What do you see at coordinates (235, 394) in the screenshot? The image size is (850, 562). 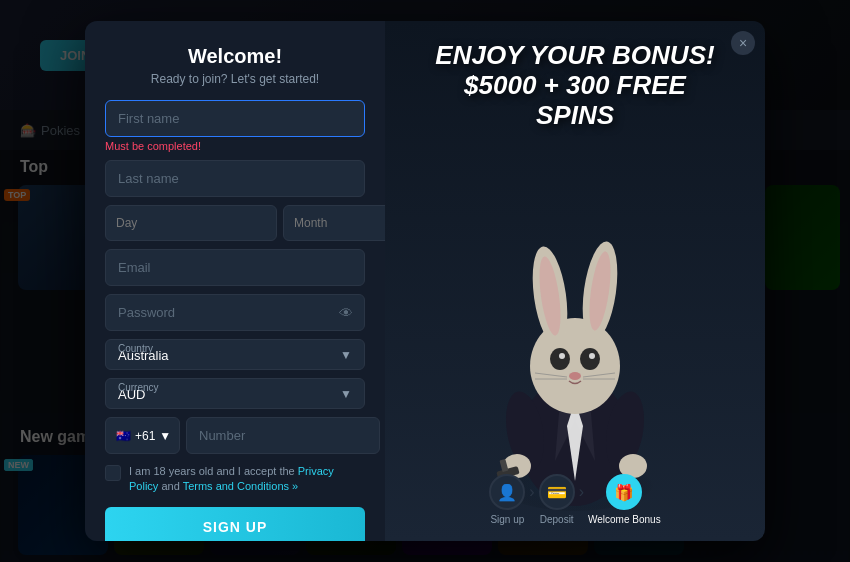 I see `currency-select-wrapper: Currency AUD ▼` at bounding box center [235, 394].